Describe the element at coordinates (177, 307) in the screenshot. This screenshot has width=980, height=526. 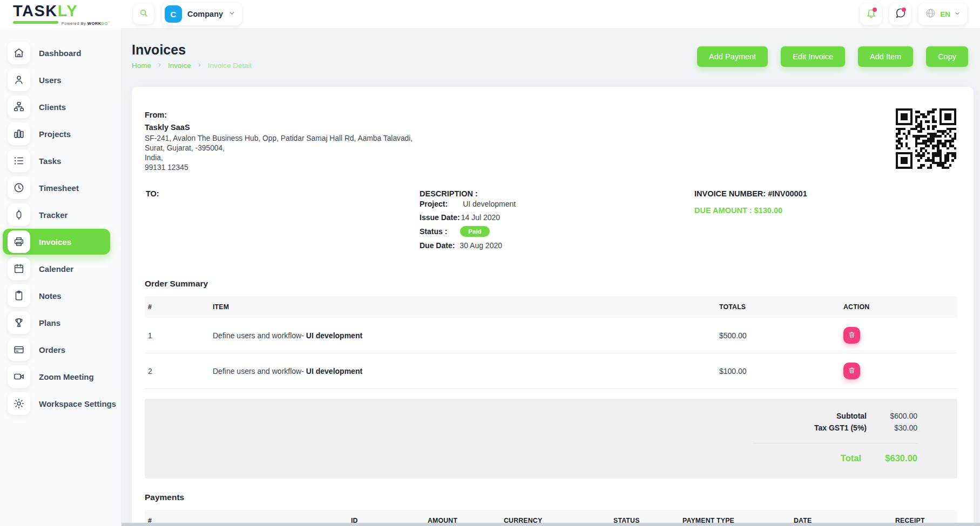
I see `column-header-index: #` at that location.